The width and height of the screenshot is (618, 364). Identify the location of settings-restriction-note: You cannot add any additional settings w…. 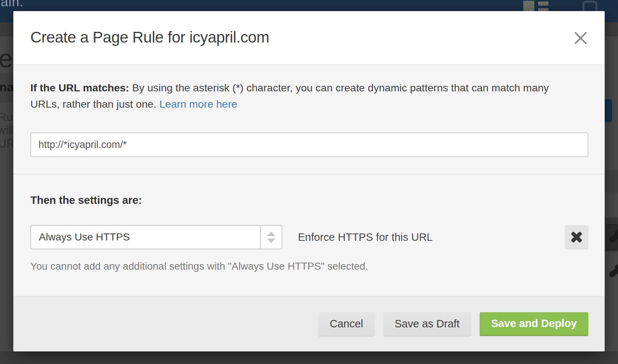
(309, 266).